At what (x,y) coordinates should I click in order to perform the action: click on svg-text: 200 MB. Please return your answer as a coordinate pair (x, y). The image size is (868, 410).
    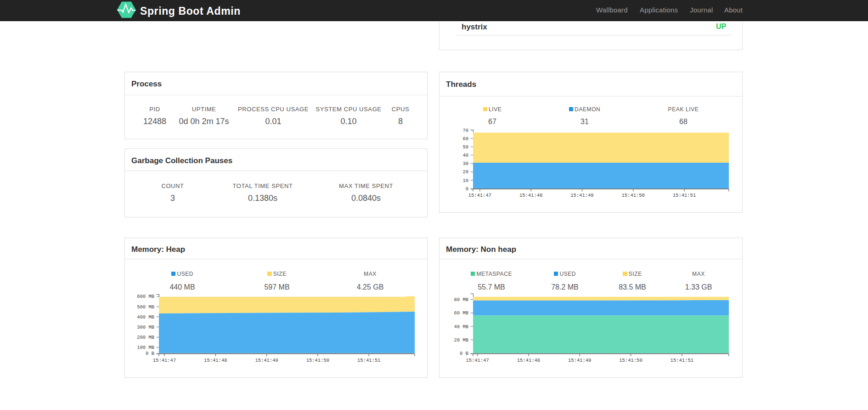
    Looking at the image, I should click on (146, 337).